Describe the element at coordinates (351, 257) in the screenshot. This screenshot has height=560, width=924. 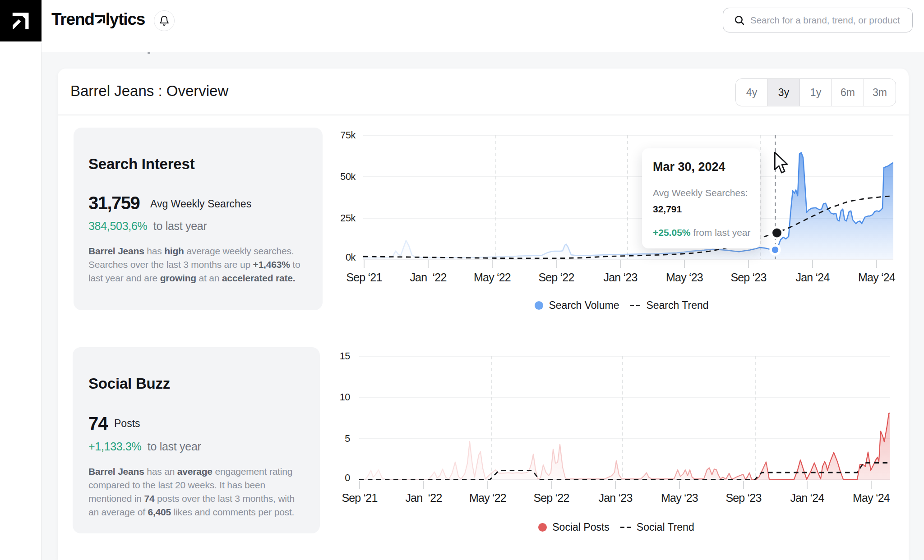
I see `svg-text: 0k` at that location.